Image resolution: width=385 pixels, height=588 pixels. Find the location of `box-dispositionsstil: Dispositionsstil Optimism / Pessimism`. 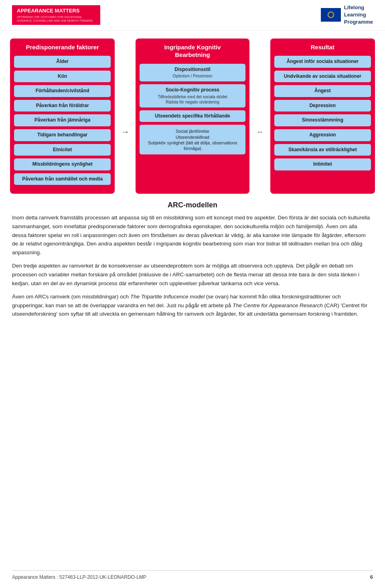

box-dispositionsstil: Dispositionsstil Optimism / Pessimism is located at coordinates (192, 73).